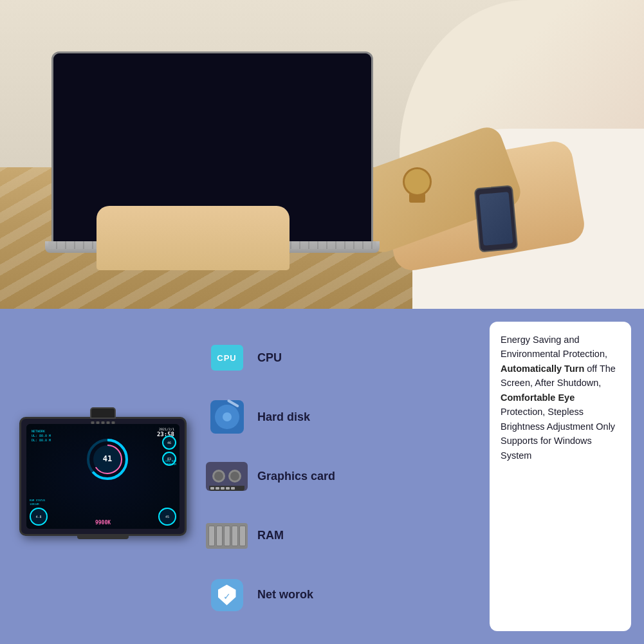 The width and height of the screenshot is (644, 644). What do you see at coordinates (193, 238) in the screenshot?
I see `person-hands` at bounding box center [193, 238].